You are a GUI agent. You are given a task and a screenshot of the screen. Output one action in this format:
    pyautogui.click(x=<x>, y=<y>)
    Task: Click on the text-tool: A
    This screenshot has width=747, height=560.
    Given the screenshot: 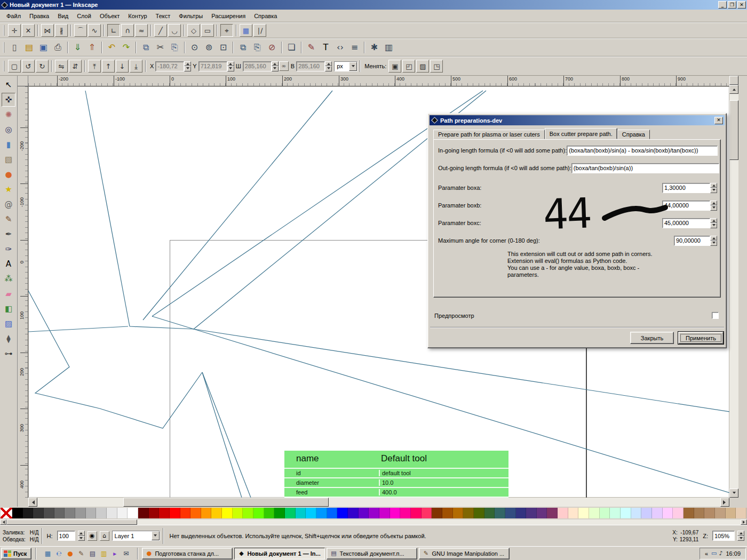 What is the action you would take?
    pyautogui.click(x=9, y=264)
    